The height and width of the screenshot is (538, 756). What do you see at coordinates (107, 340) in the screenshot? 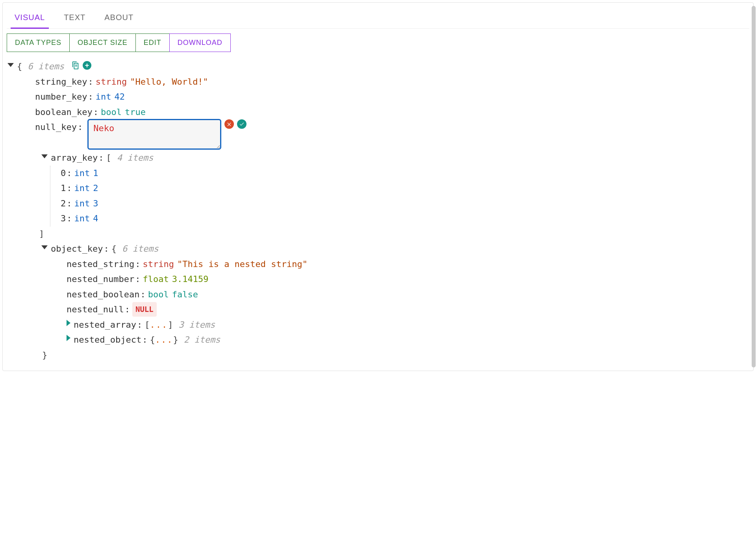
I see `key-label: nested_object` at bounding box center [107, 340].